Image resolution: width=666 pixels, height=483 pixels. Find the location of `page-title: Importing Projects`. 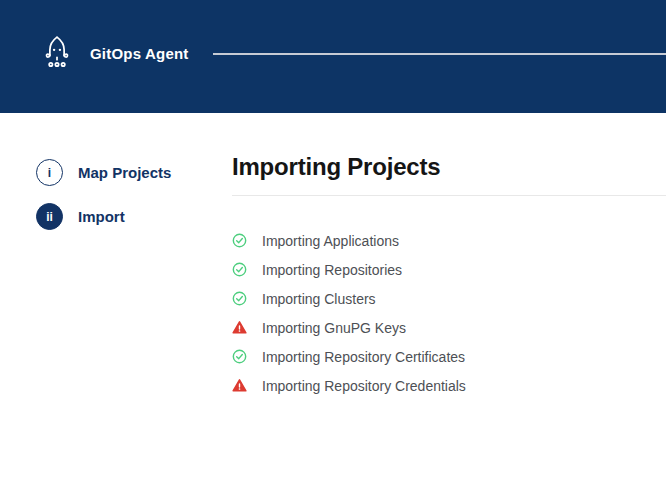

page-title: Importing Projects is located at coordinates (449, 167).